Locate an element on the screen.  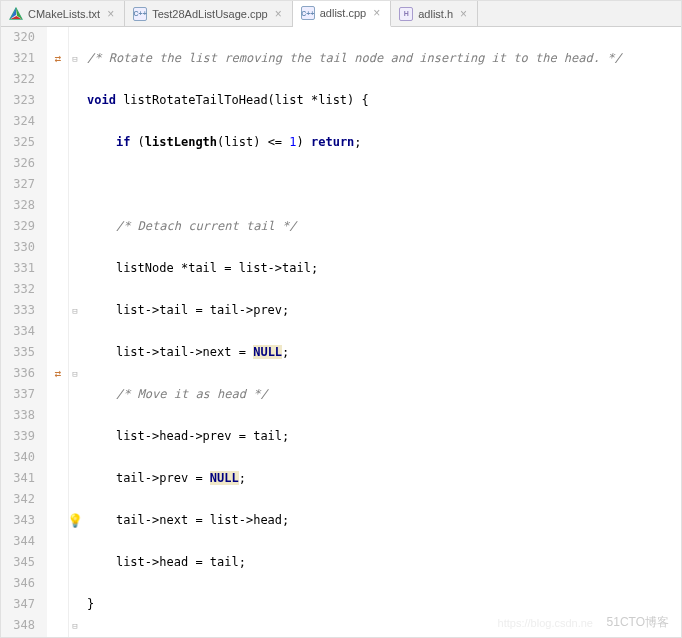
line-number: 343 is located at coordinates (21, 520).